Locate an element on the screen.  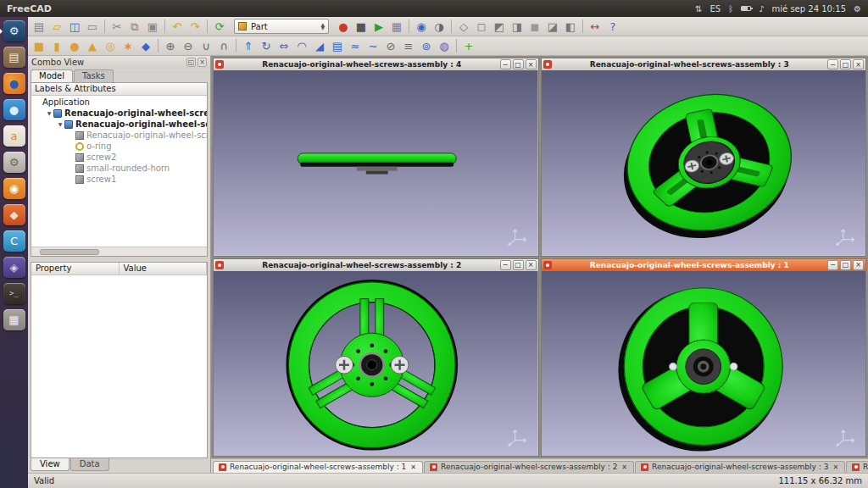
view-rear-icon: ◼ is located at coordinates (535, 27).